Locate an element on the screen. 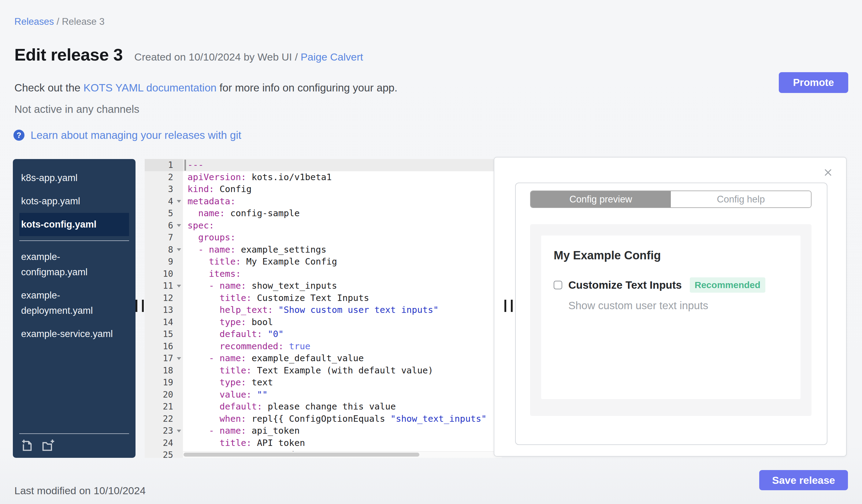 Image resolution: width=862 pixels, height=504 pixels. code-line: title: API token is located at coordinates (323, 443).